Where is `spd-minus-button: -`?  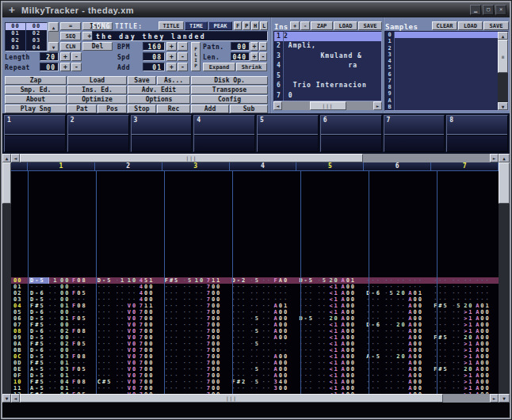 spd-minus-button: - is located at coordinates (182, 57).